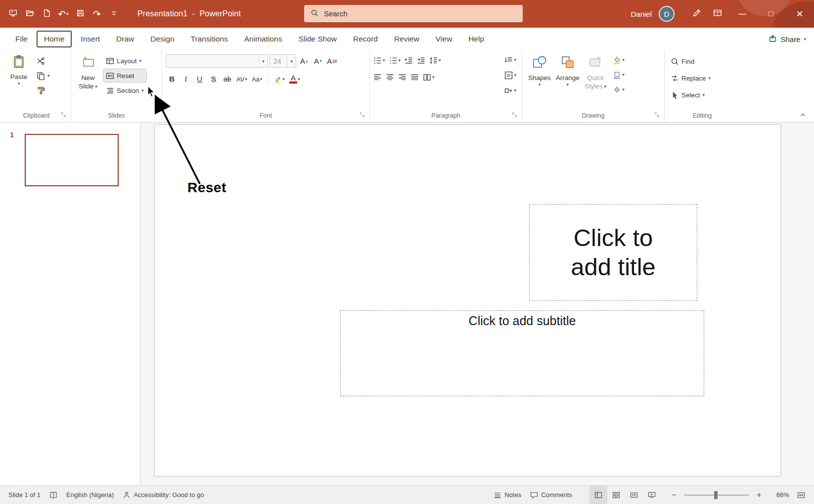 Image resolution: width=814 pixels, height=504 pixels. What do you see at coordinates (378, 77) in the screenshot?
I see `align-left-button` at bounding box center [378, 77].